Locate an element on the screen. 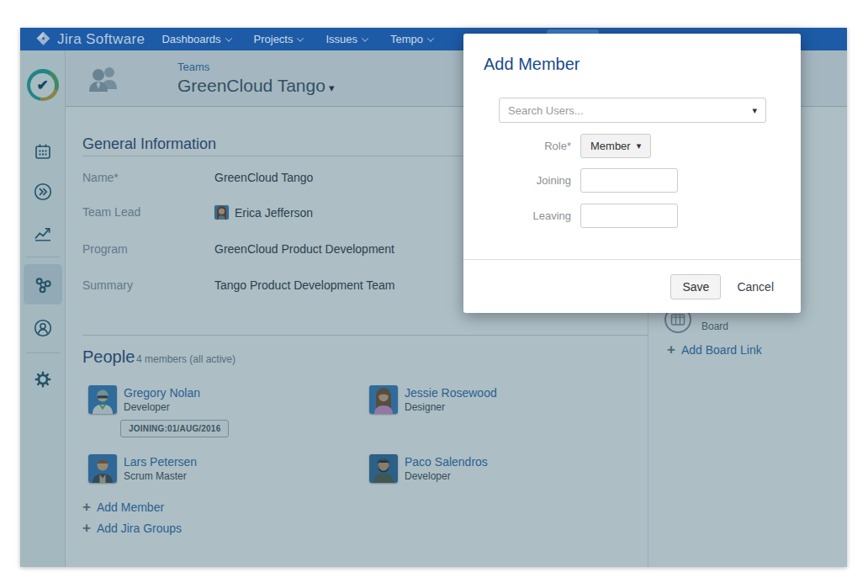 This screenshot has height=588, width=868. leaving-label: Leaving is located at coordinates (535, 215).